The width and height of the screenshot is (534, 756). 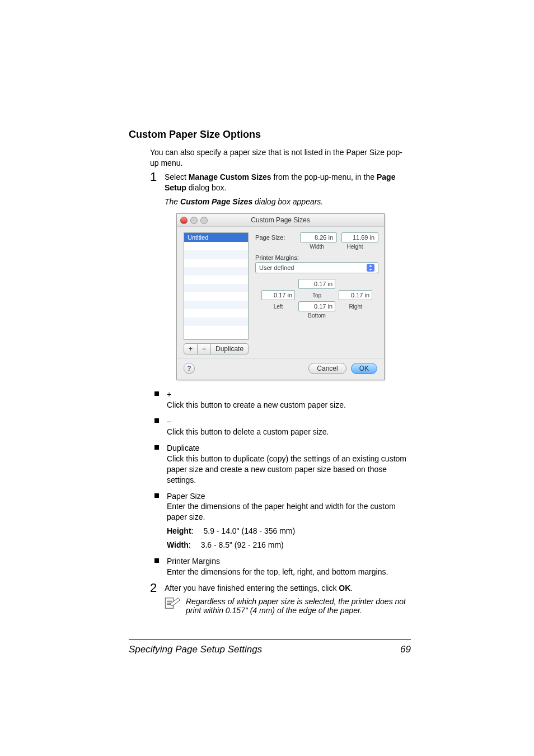 I want to click on bullet-paper-size-desc: Enter the dimensions of the paper height…, so click(x=289, y=512).